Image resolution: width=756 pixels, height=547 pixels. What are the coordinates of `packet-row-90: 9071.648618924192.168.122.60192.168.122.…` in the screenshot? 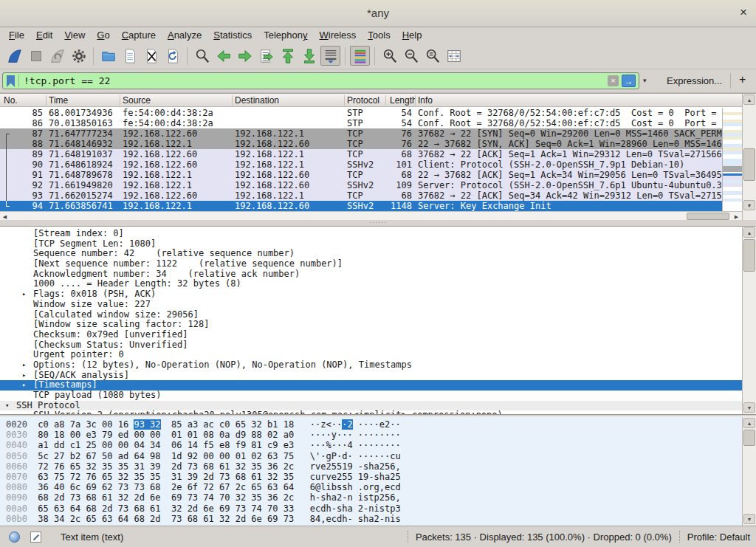 It's located at (361, 165).